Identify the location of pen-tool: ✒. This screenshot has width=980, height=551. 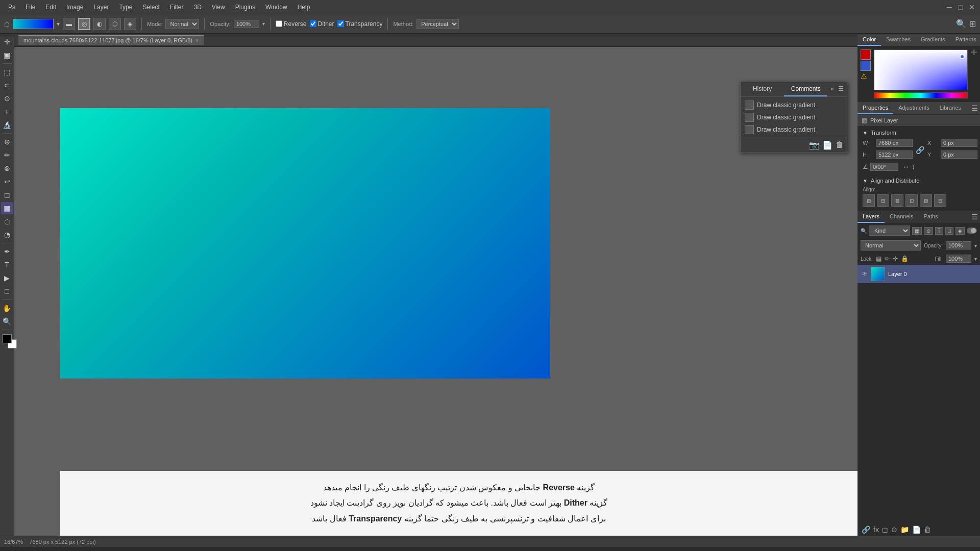
(7, 252).